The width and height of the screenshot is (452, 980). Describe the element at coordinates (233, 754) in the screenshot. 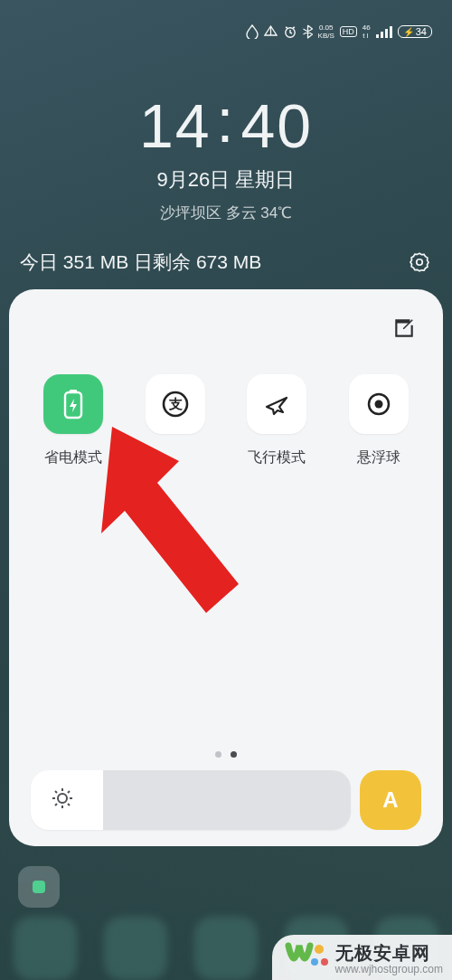

I see `page-dot-active` at that location.